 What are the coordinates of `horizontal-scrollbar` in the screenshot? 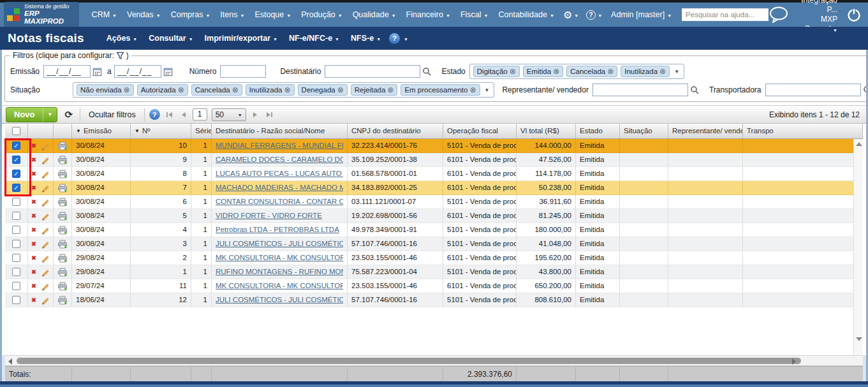 It's located at (434, 361).